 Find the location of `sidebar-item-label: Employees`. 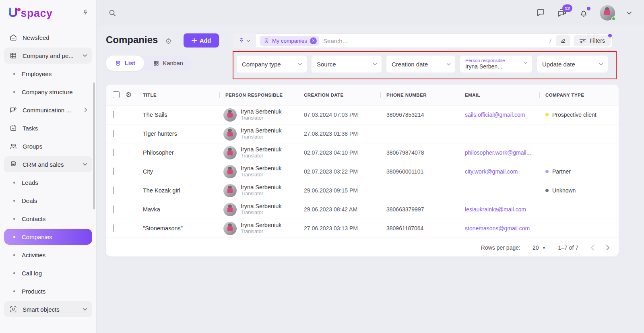

sidebar-item-label: Employees is located at coordinates (37, 74).